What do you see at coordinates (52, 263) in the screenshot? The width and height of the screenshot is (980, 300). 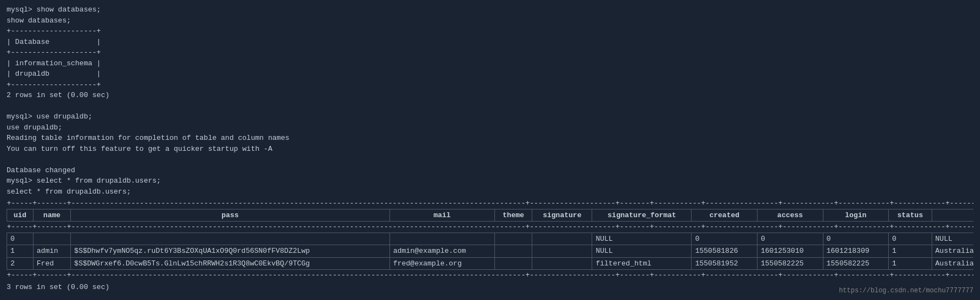 I see `cell-name: Fred` at bounding box center [52, 263].